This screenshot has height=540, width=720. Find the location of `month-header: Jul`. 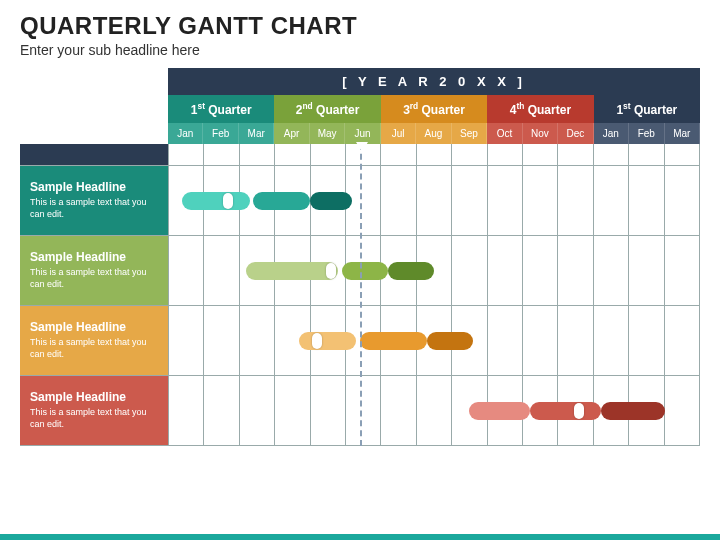

month-header: Jul is located at coordinates (398, 134).